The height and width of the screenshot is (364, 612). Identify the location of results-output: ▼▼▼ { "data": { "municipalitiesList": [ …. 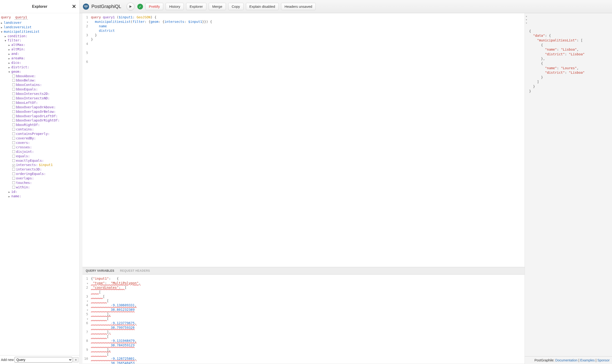
(568, 185).